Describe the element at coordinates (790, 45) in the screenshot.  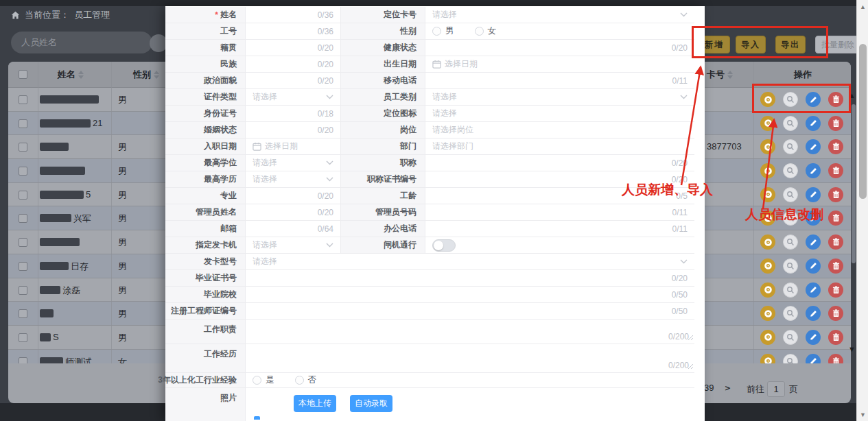
I see `export-button: 导出` at that location.